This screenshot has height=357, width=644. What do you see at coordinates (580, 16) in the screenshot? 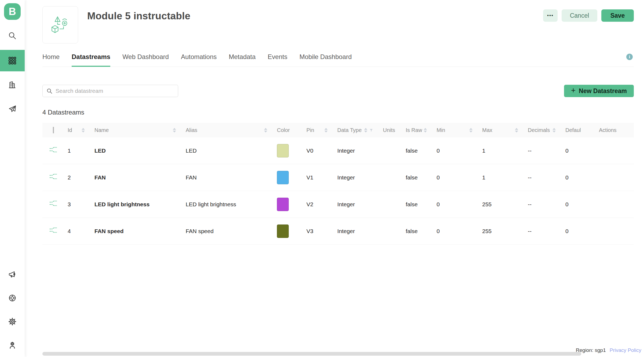
I see `cancel-button: Cancel` at bounding box center [580, 16].